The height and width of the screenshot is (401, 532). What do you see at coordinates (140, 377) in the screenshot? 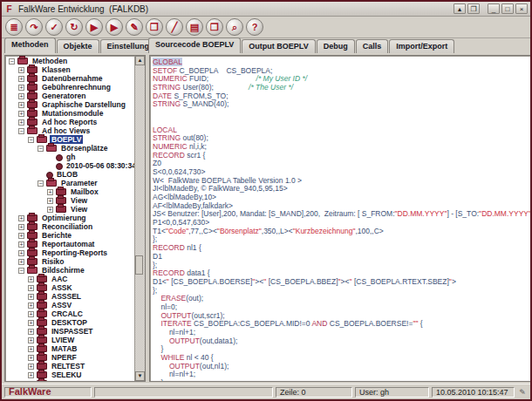
I see `tree-scroll-down-icon: ▼` at bounding box center [140, 377].